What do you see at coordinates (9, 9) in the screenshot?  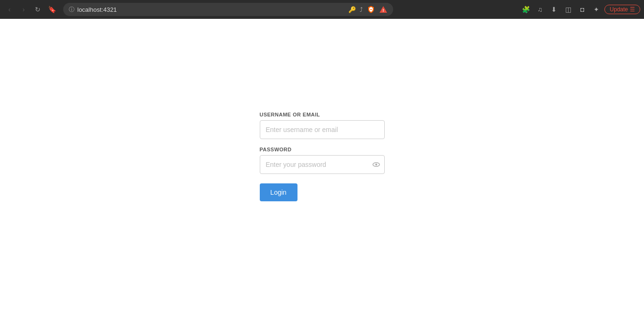 I see `back-icon: ‹` at bounding box center [9, 9].